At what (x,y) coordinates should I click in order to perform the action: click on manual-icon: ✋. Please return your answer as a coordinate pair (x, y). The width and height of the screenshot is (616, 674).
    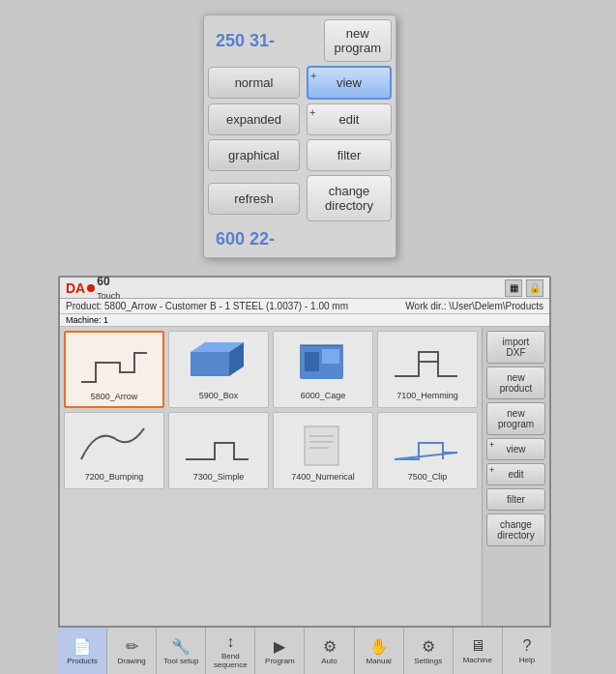
    Looking at the image, I should click on (379, 646).